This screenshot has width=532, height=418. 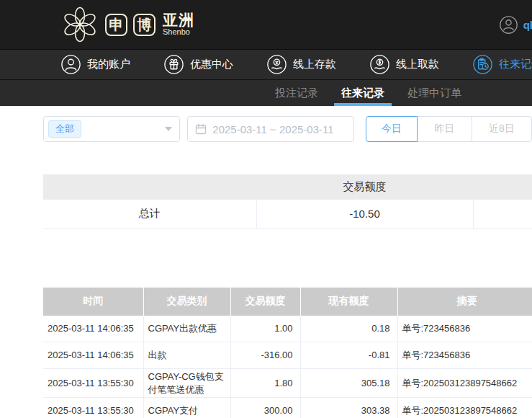 I want to click on nav-item-label: 我的账户, so click(x=109, y=65).